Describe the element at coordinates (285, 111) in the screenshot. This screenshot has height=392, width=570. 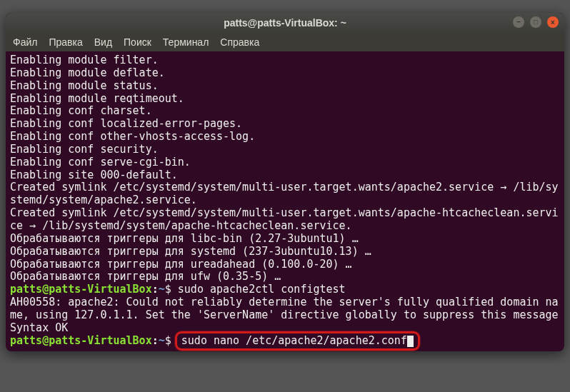
I see `output-line: Enabling conf charset.` at that location.